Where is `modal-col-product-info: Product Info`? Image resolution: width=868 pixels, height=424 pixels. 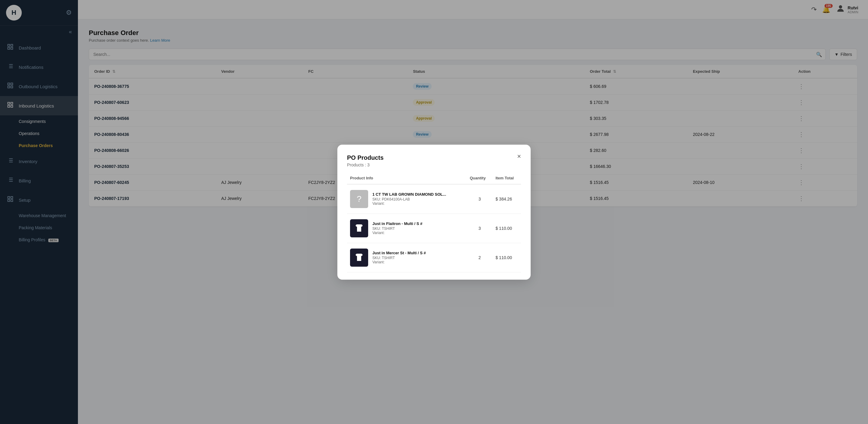
modal-col-product-info: Product Info is located at coordinates (407, 178).